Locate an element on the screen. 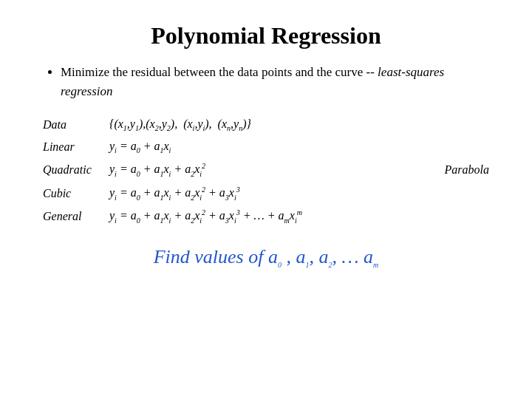 The height and width of the screenshot is (399, 532). row-label-cubic: Cubic is located at coordinates (70, 194).